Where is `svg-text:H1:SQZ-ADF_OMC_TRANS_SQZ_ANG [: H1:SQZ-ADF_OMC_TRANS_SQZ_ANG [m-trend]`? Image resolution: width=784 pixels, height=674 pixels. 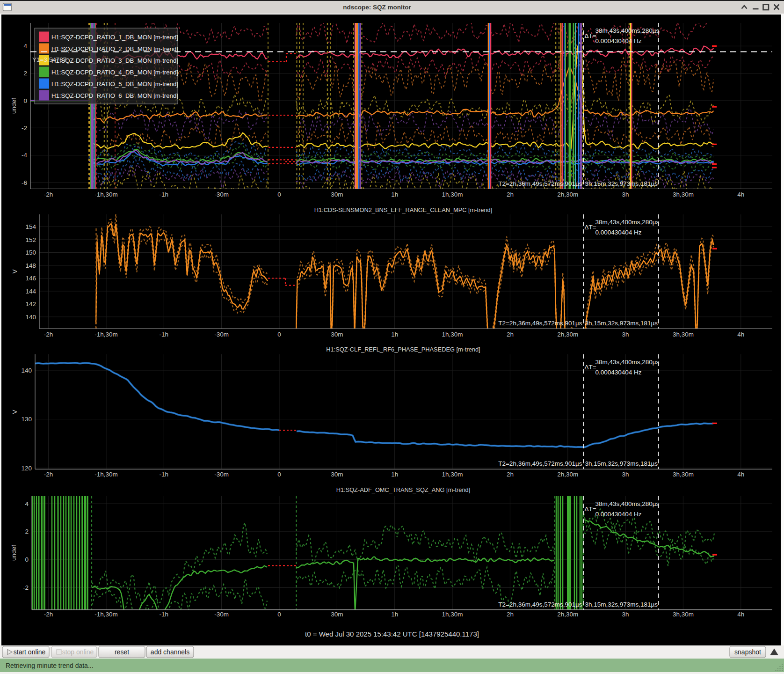 svg-text:H1:SQZ-ADF_OMC_TRANS_SQZ_ANG [: H1:SQZ-ADF_OMC_TRANS_SQZ_ANG [m-trend] is located at coordinates (403, 490).